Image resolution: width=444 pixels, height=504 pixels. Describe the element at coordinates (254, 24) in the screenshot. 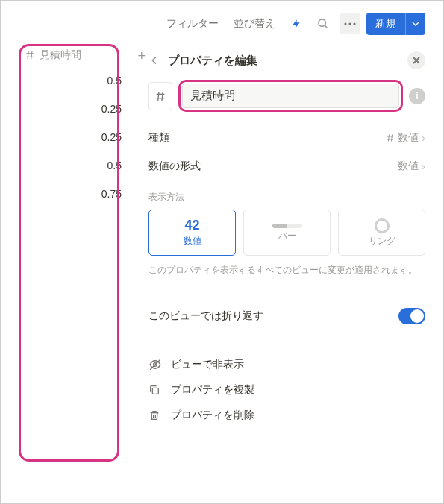

I see `sort-button: 並び替え` at that location.